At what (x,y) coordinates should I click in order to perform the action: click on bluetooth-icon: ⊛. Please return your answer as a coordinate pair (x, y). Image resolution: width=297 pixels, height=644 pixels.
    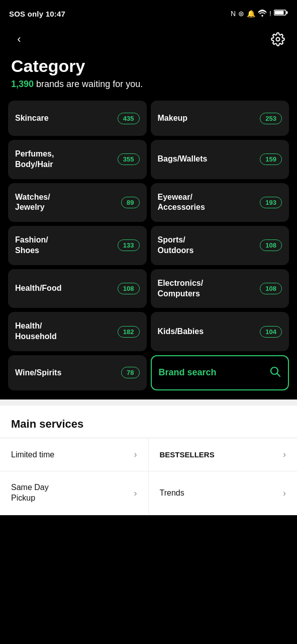
    Looking at the image, I should click on (241, 14).